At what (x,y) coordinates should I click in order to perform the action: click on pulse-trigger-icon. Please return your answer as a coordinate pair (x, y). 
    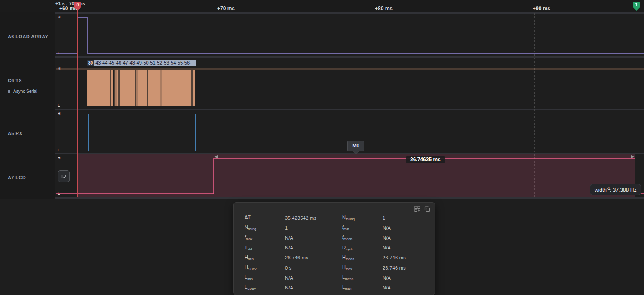
    Looking at the image, I should click on (64, 176).